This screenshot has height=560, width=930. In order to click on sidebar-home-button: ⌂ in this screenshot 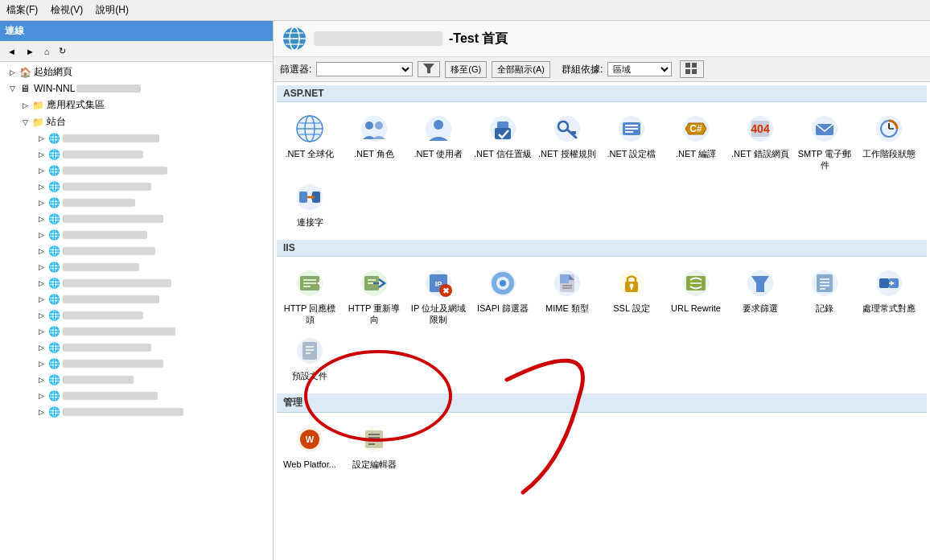, I will do `click(47, 51)`.